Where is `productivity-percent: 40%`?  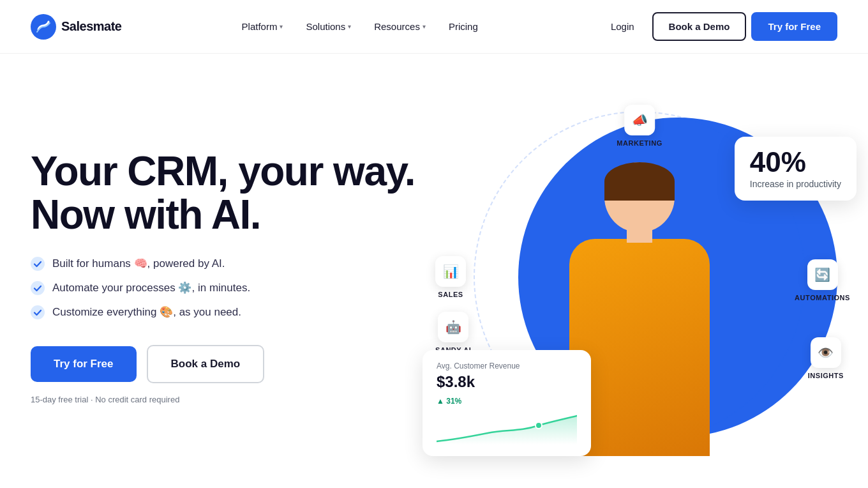 productivity-percent: 40% is located at coordinates (795, 162).